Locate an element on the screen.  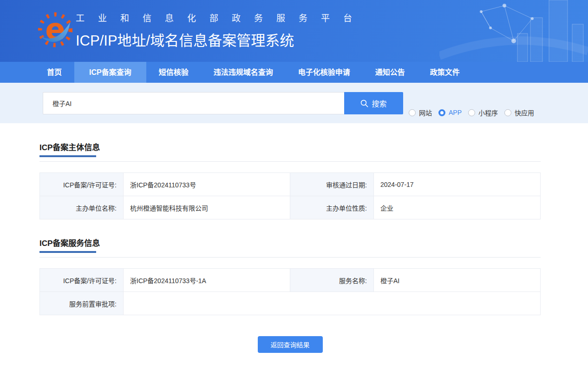
radio-label: 小程序 is located at coordinates (488, 113).